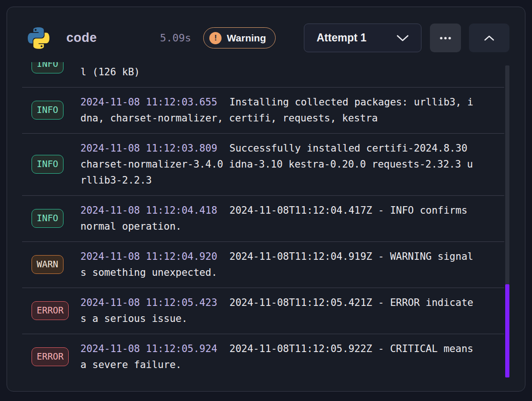 The image size is (532, 401). I want to click on task-duration: 5.09s, so click(175, 38).